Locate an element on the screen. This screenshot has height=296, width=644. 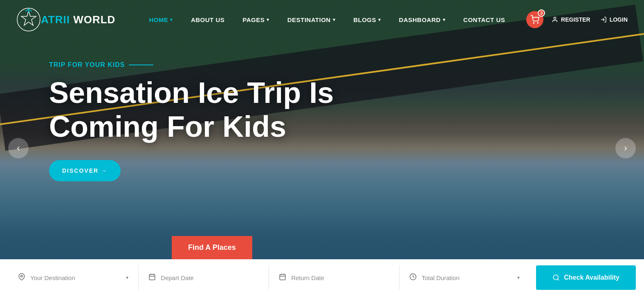
calendar-return-icon is located at coordinates (283, 278).